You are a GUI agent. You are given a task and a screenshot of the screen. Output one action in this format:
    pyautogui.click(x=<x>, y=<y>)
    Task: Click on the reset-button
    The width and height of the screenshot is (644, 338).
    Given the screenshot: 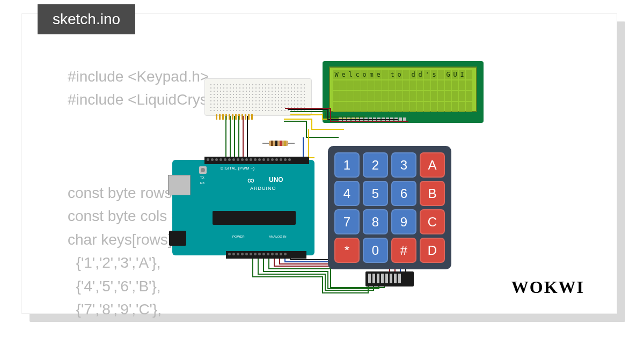 What is the action you would take?
    pyautogui.click(x=203, y=170)
    